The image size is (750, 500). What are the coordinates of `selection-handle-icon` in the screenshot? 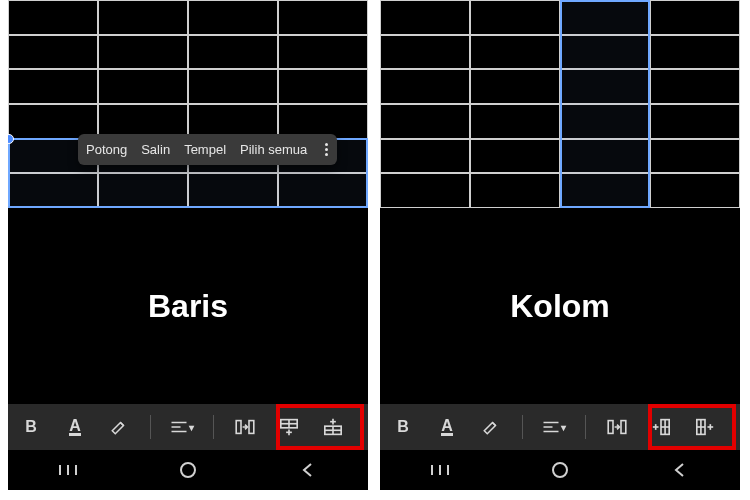 It's located at (11, 139).